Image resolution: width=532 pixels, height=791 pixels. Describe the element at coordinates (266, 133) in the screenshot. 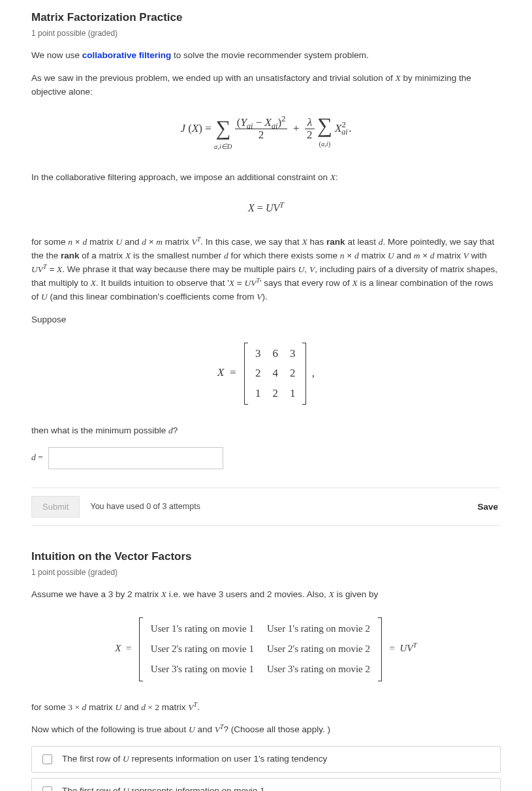

I see `equation-jx: J (X) = ∑a,i∈D (Yai − Xai)22 + λ2 ∑(a,i)…` at that location.